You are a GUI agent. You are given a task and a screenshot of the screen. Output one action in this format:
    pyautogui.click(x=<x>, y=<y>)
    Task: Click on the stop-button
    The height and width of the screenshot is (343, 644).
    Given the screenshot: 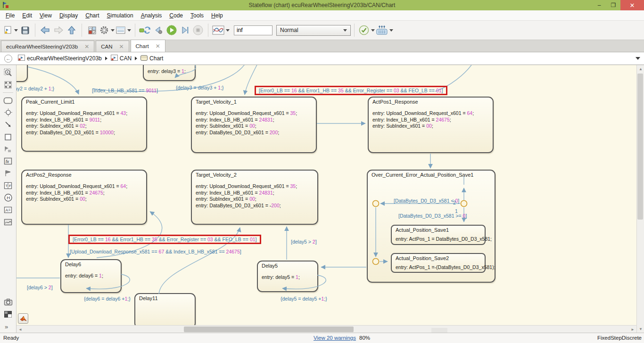 What is the action you would take?
    pyautogui.click(x=198, y=30)
    